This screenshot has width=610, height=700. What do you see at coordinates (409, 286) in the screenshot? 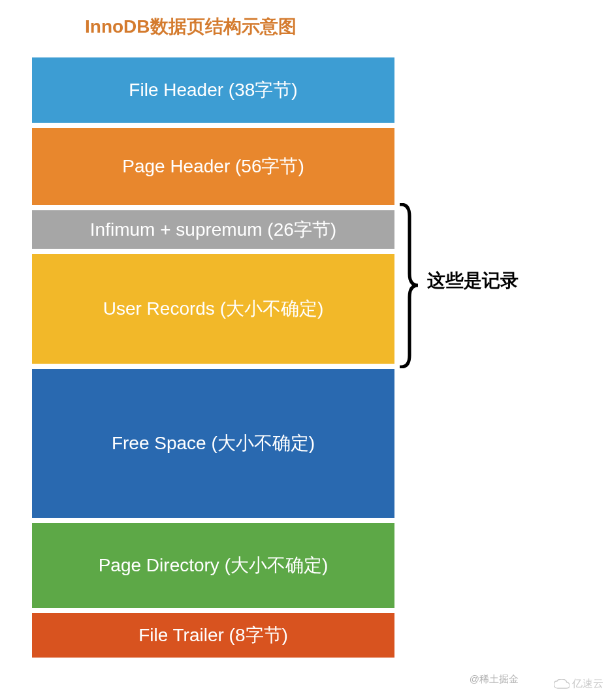
I see `curly-brace-icon` at bounding box center [409, 286].